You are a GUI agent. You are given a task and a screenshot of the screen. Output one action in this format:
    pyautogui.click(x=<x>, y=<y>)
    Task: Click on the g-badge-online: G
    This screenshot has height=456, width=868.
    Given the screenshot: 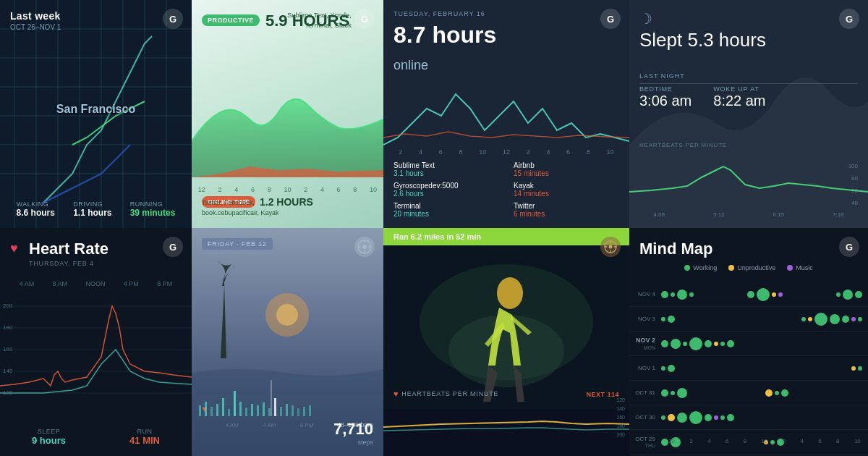 What is the action you would take?
    pyautogui.click(x=610, y=19)
    